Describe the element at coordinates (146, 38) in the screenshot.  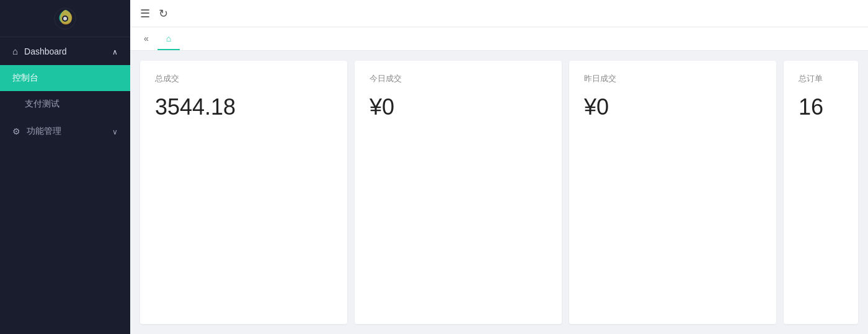
I see `back-icon: «` at that location.